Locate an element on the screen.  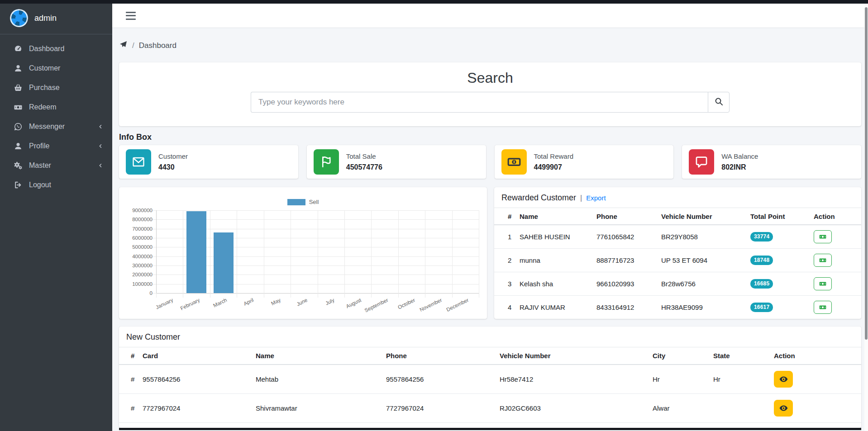
new-customer-cell: Hr is located at coordinates (744, 379).